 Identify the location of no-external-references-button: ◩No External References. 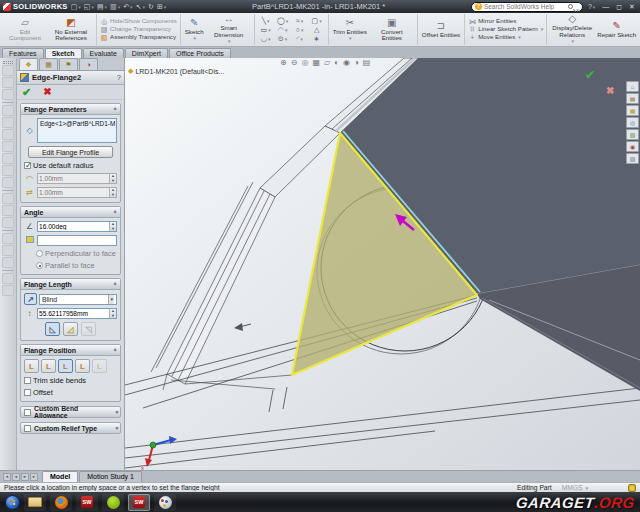
(71, 30).